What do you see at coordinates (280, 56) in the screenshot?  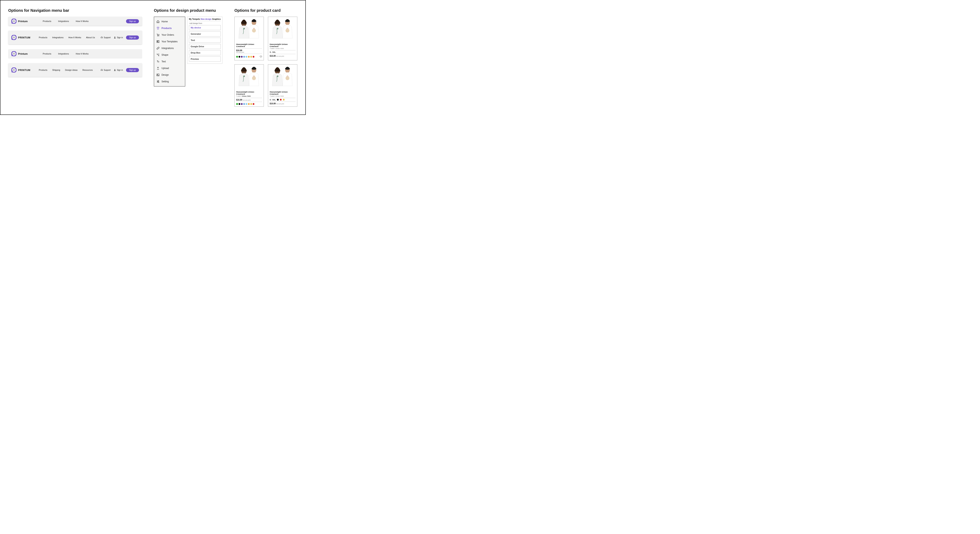 I see `product-note: Incl.one print` at bounding box center [280, 56].